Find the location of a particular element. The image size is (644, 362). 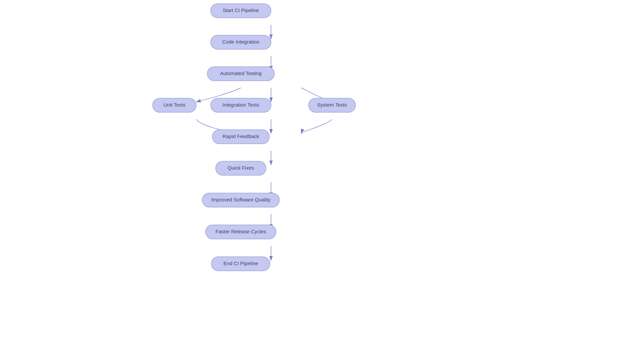

node-quick-fixes-label: Quick Fixes is located at coordinates (241, 168).